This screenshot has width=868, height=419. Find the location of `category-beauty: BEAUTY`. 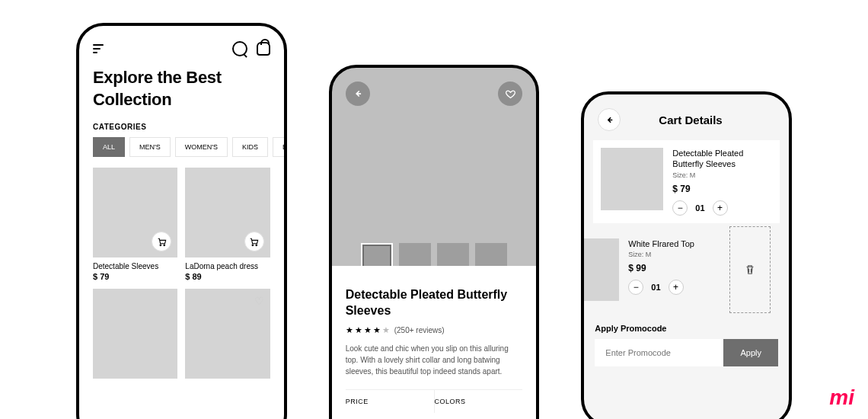

category-beauty: BEAUTY is located at coordinates (279, 147).